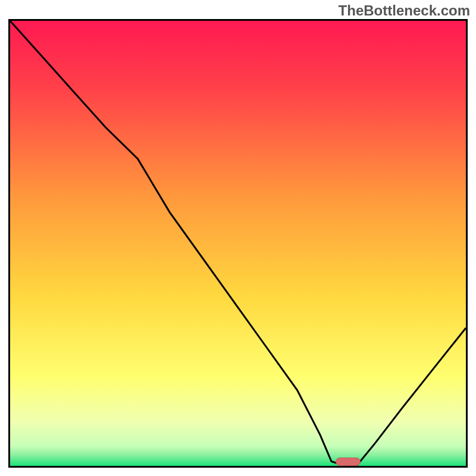 Image resolution: width=476 pixels, height=476 pixels. I want to click on optimal-marker, so click(348, 462).